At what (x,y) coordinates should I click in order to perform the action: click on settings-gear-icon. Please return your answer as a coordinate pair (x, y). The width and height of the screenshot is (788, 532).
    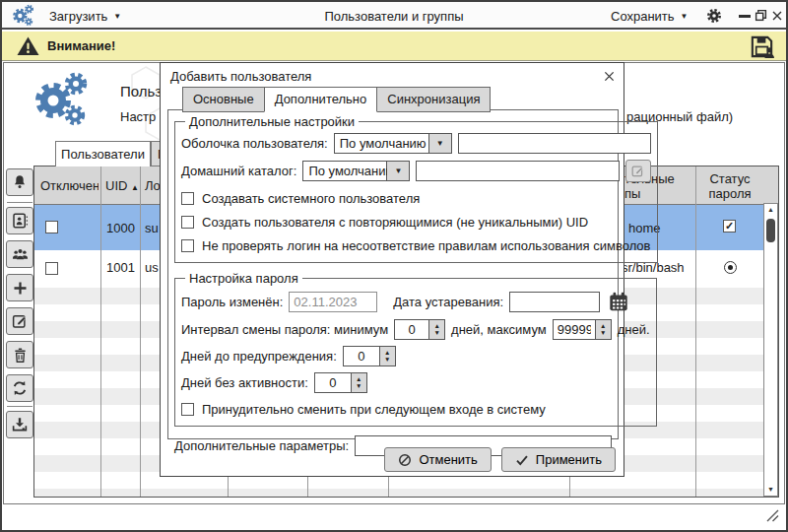
    Looking at the image, I should click on (714, 16).